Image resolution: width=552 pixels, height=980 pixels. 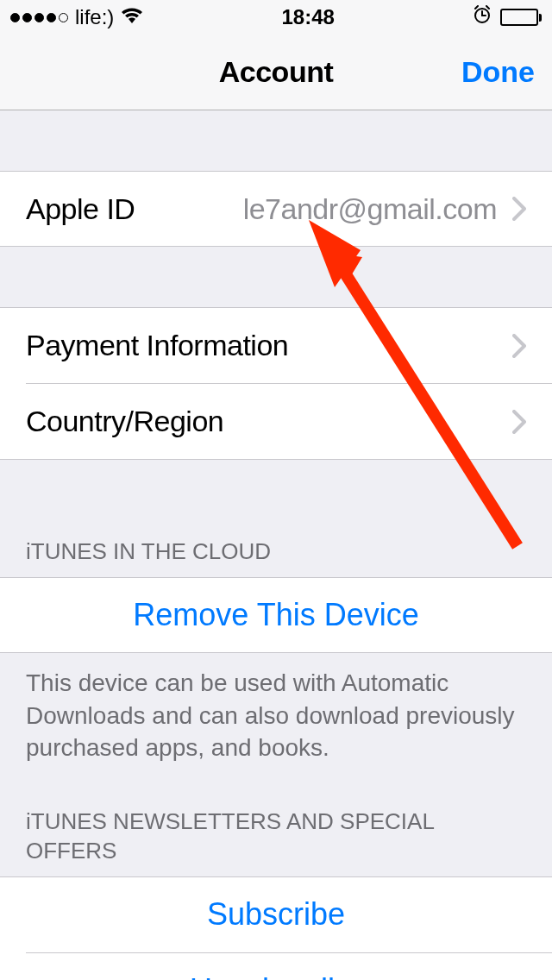 What do you see at coordinates (77, 17) in the screenshot?
I see `status-left: life:)` at bounding box center [77, 17].